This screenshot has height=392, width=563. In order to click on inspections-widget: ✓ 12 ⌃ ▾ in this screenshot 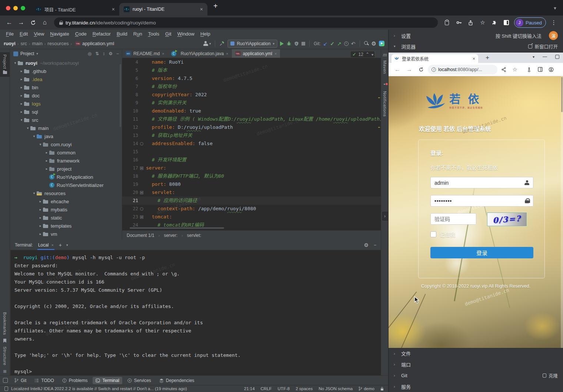, I will do `click(363, 54)`.